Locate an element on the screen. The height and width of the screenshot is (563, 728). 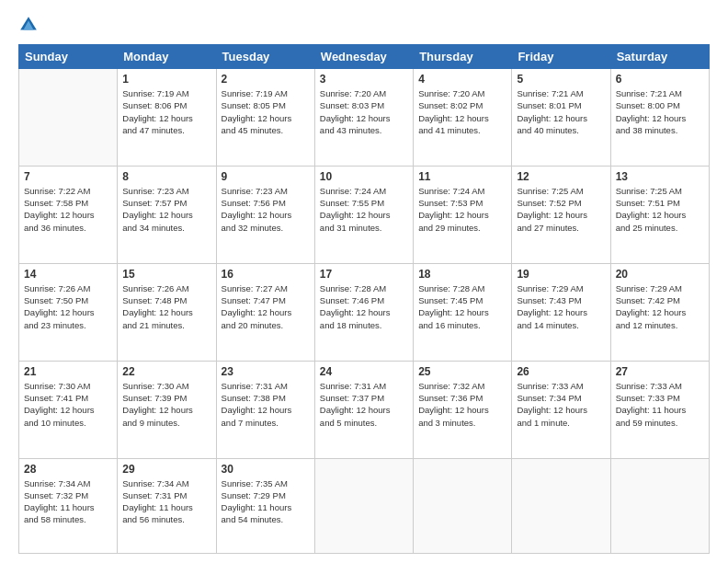
calendar-cell: 14Sunrise: 7:26 AM Sunset: 7:50 PM Dayli… is located at coordinates (68, 312).